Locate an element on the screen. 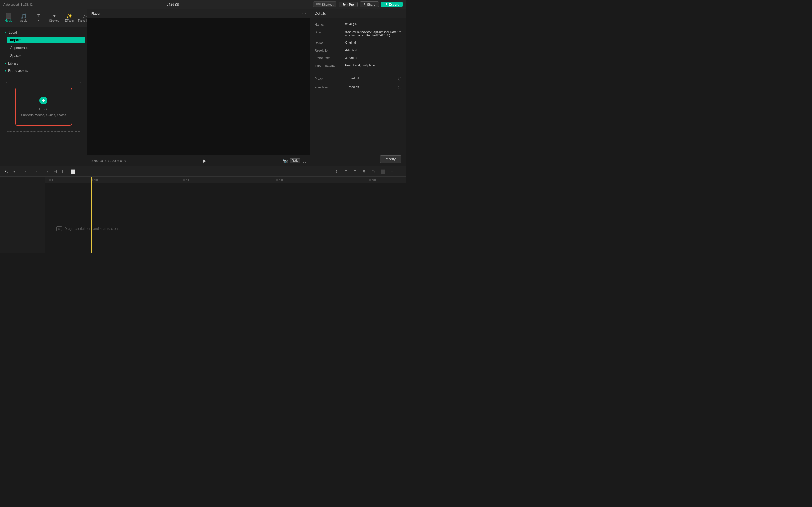 This screenshot has height=507, width=812. toolbar-text: T Text is located at coordinates (39, 18).